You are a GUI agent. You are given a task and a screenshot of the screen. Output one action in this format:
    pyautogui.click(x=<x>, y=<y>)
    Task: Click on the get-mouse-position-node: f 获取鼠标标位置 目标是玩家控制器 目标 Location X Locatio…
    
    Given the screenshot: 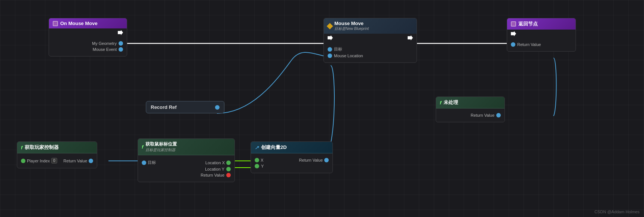 What is the action you would take?
    pyautogui.click(x=186, y=160)
    